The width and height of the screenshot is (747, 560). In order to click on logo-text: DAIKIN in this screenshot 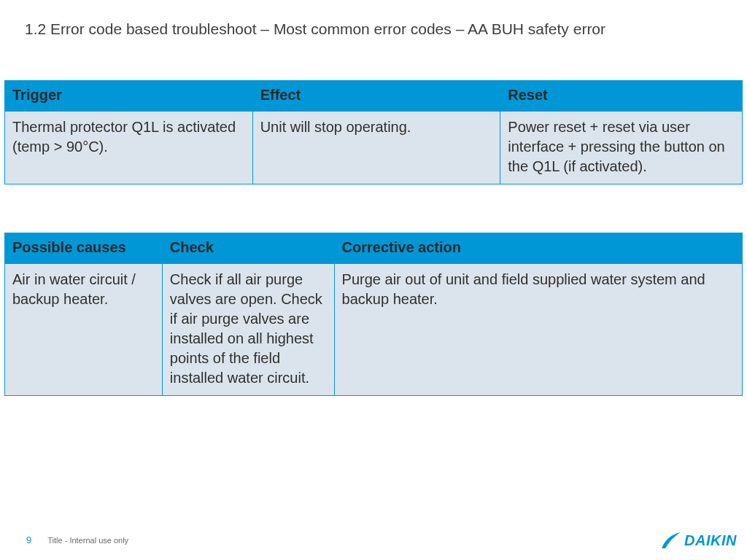, I will do `click(711, 541)`.